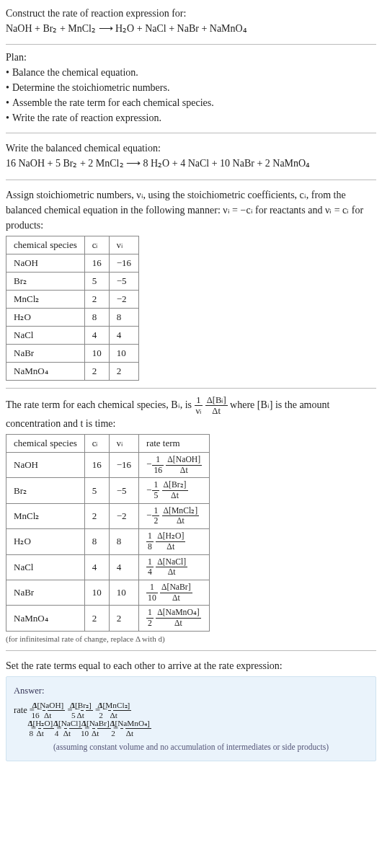  Describe the element at coordinates (73, 281) in the screenshot. I see `table-row: Br₂5−5` at that location.